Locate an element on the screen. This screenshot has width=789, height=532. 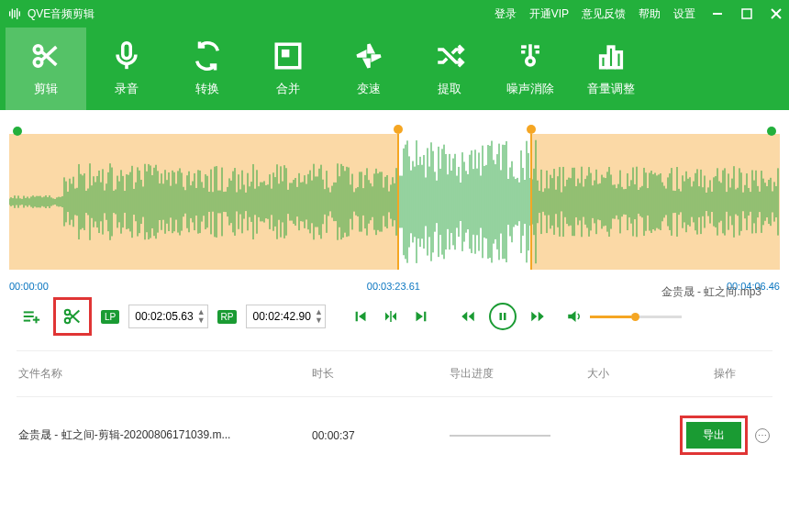
add-marker-button is located at coordinates (31, 316).